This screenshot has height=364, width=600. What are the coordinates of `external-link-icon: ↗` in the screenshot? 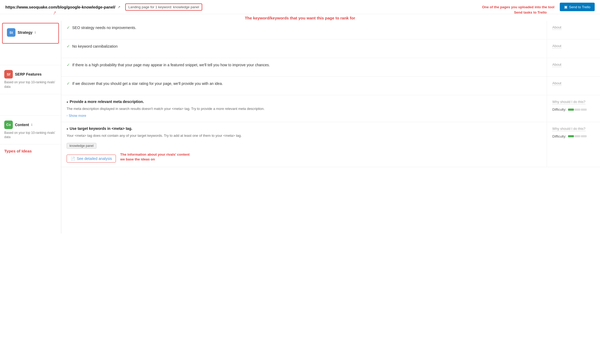 It's located at (119, 7).